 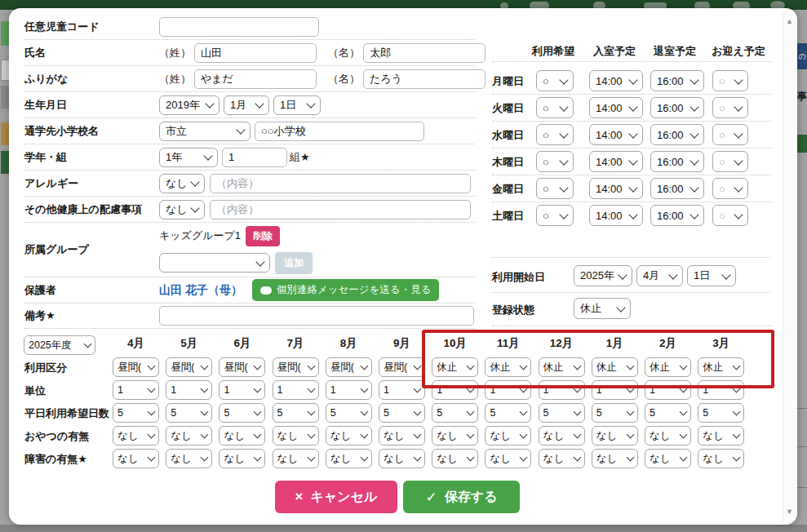 I want to click on start-year-select: 2025年, so click(x=603, y=276).